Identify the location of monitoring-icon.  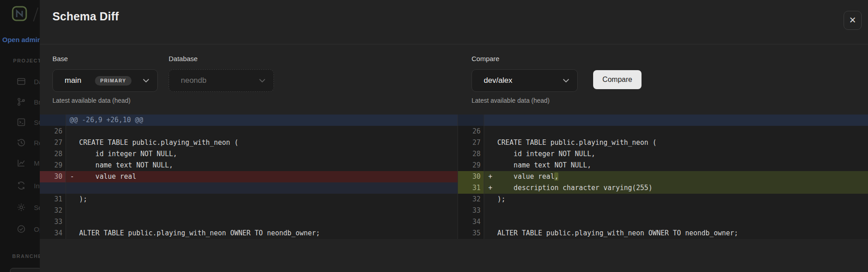
(21, 163).